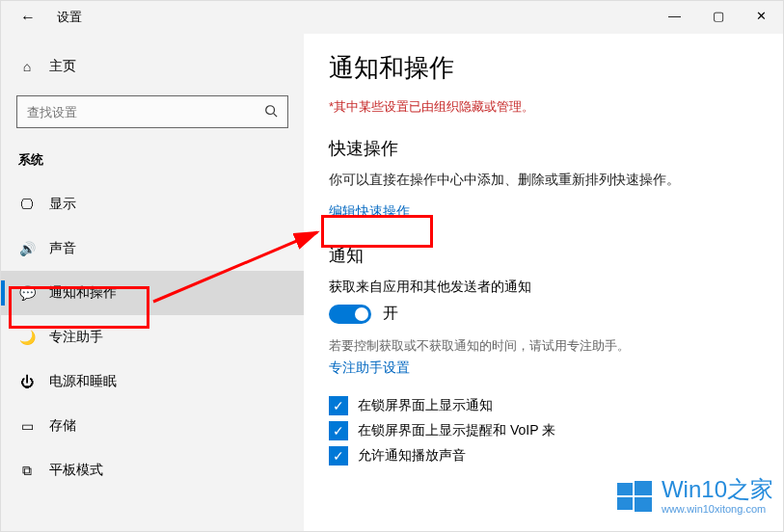  What do you see at coordinates (675, 15) in the screenshot?
I see `minimize-button: —` at bounding box center [675, 15].